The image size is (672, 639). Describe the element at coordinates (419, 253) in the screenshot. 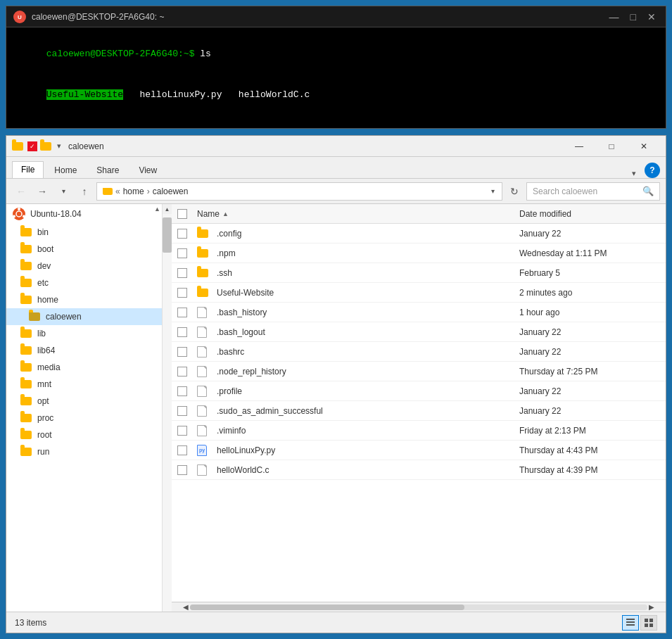

I see `file-row-npm: .npm Wednesday at 1:11 PM` at that location.